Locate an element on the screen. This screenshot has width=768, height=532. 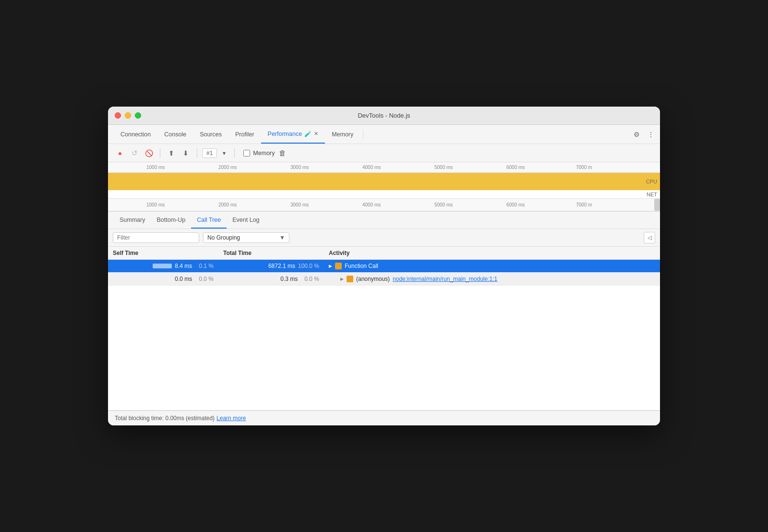
col-header-activity: Activity is located at coordinates (492, 254).